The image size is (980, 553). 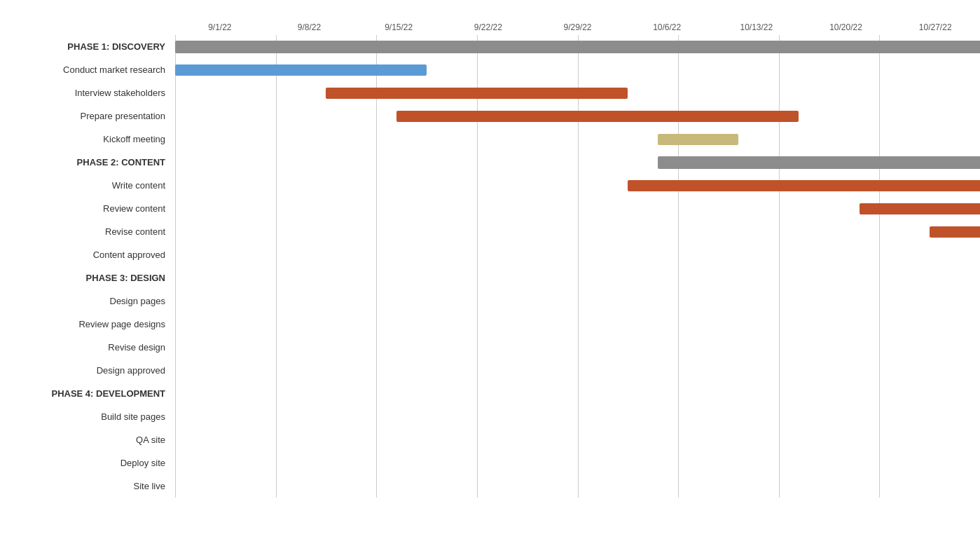 I want to click on gantt-row: Build site pages, so click(x=490, y=416).